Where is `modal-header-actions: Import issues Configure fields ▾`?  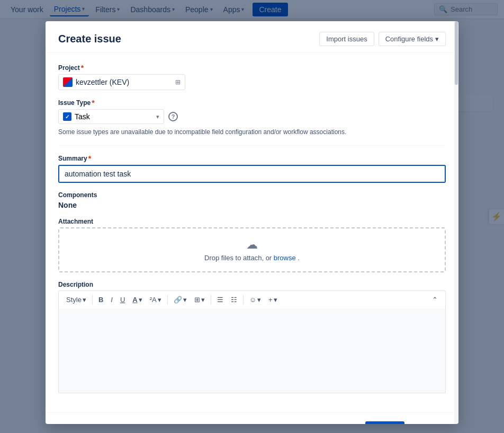 modal-header-actions: Import issues Configure fields ▾ is located at coordinates (382, 39).